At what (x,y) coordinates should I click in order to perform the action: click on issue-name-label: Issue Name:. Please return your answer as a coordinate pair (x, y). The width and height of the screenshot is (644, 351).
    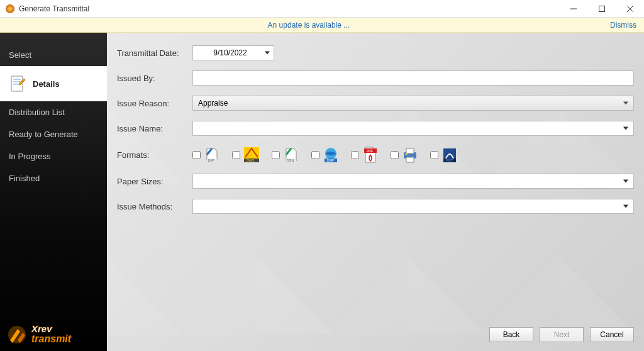
    Looking at the image, I should click on (155, 128).